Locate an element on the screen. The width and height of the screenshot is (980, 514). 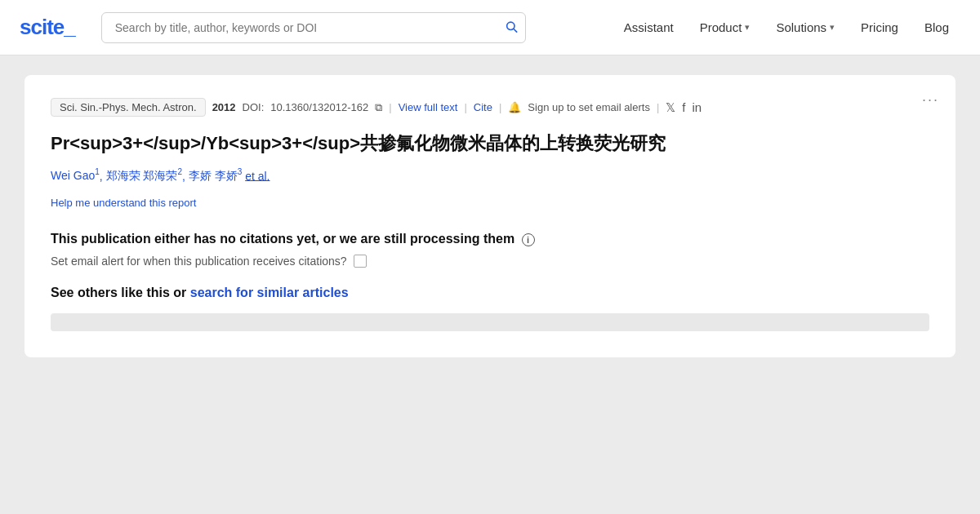
author-1-link: Wei Gao1 is located at coordinates (75, 175).